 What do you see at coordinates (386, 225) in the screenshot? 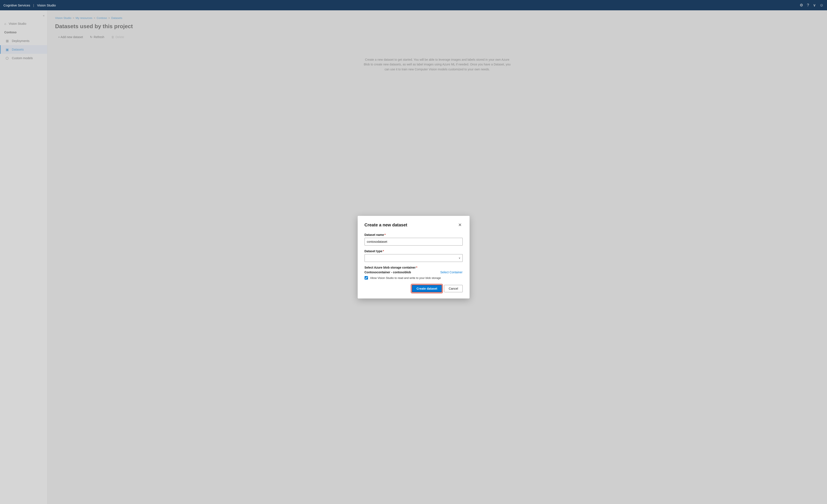
I see `modal-title: Create a new dataset` at bounding box center [386, 225].